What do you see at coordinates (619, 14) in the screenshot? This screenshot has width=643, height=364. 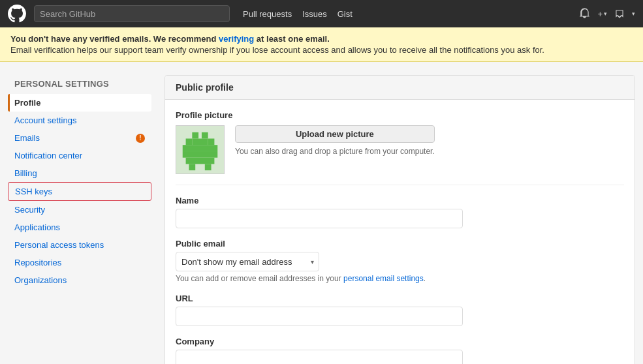 I see `user-avatar-icon` at bounding box center [619, 14].